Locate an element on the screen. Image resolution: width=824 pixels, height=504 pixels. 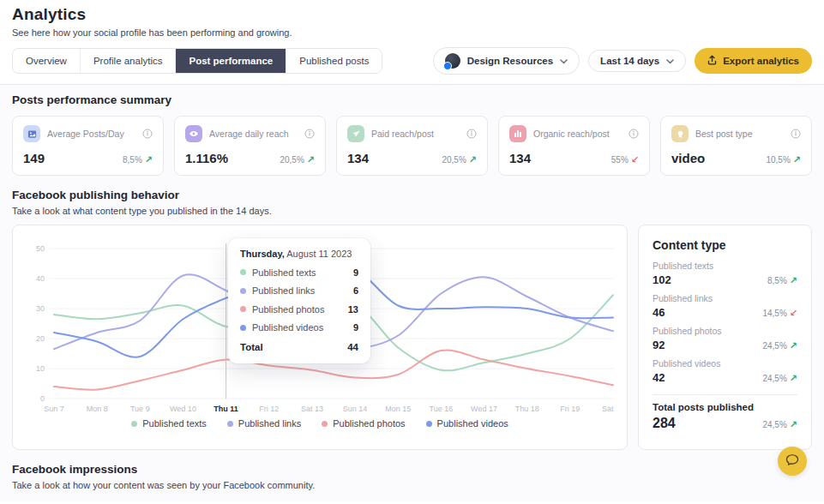
svg-text: Mon 8 is located at coordinates (98, 409).